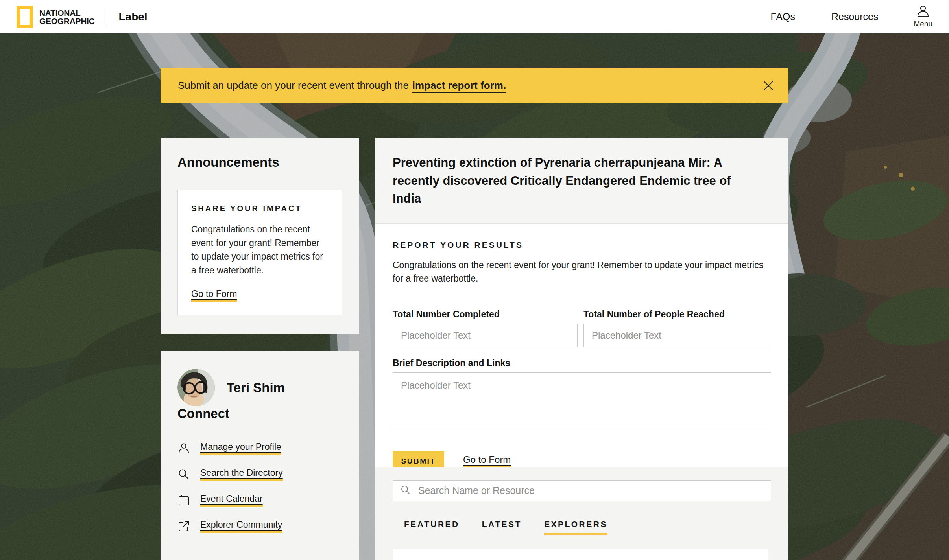  Describe the element at coordinates (485, 315) in the screenshot. I see `total-completed-label: Total Number Completed` at that location.